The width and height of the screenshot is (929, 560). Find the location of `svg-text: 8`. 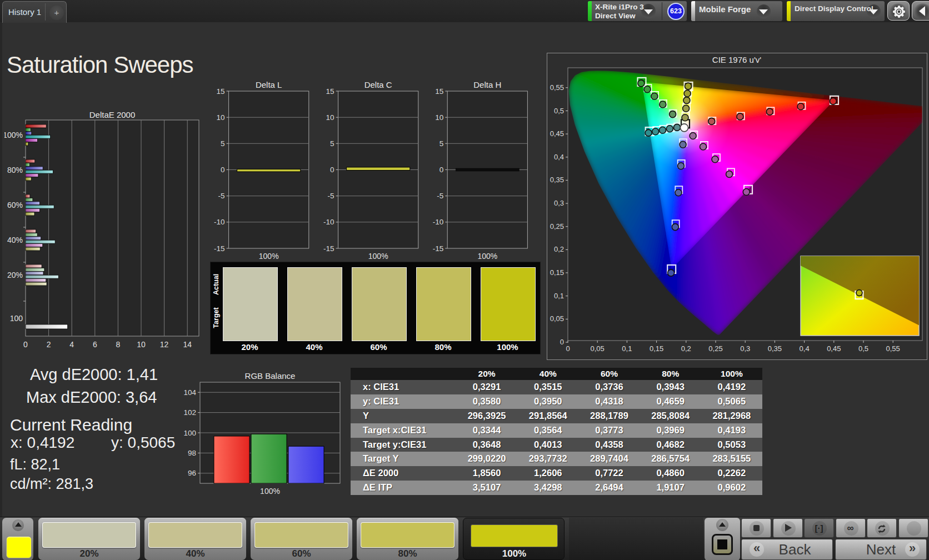

svg-text: 8 is located at coordinates (118, 344).